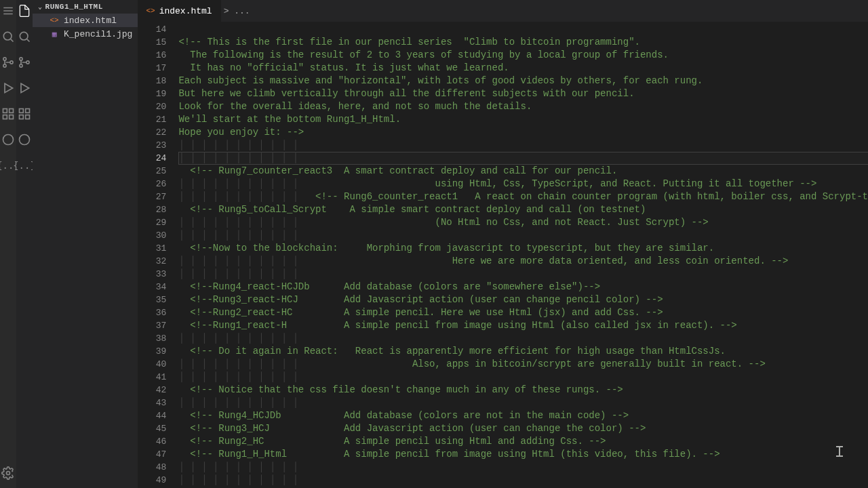 The width and height of the screenshot is (868, 488). Describe the element at coordinates (24, 11) in the screenshot. I see `explorer-icon` at that location.